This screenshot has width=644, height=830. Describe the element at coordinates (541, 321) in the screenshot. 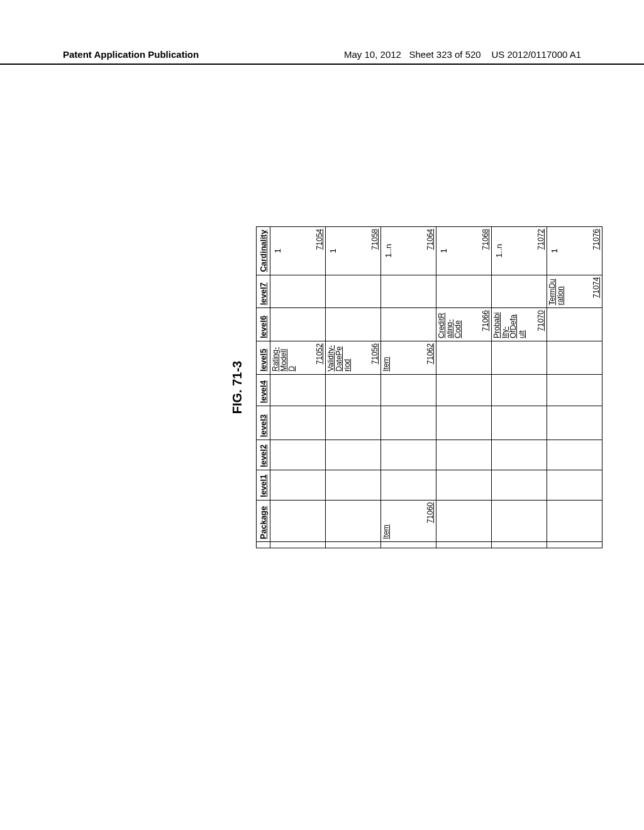

I see `cell-level6-ref: 71070` at that location.